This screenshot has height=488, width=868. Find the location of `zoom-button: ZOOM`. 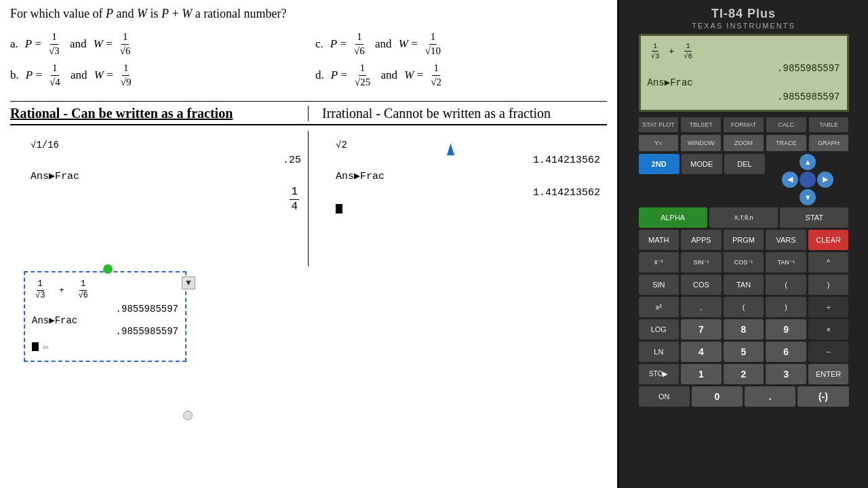

zoom-button: ZOOM is located at coordinates (743, 143).